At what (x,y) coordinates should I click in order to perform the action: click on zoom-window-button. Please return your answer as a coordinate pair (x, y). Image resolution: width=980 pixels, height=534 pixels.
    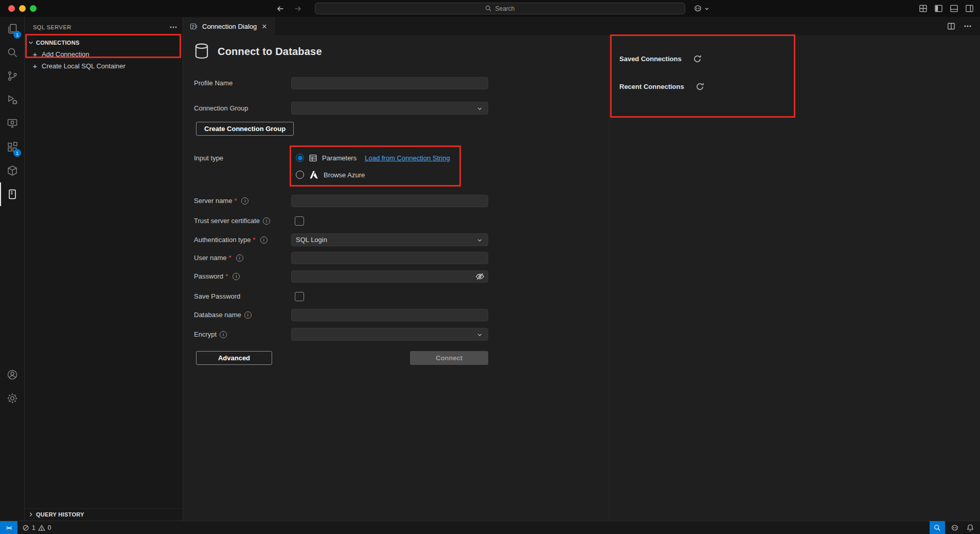
    Looking at the image, I should click on (33, 8).